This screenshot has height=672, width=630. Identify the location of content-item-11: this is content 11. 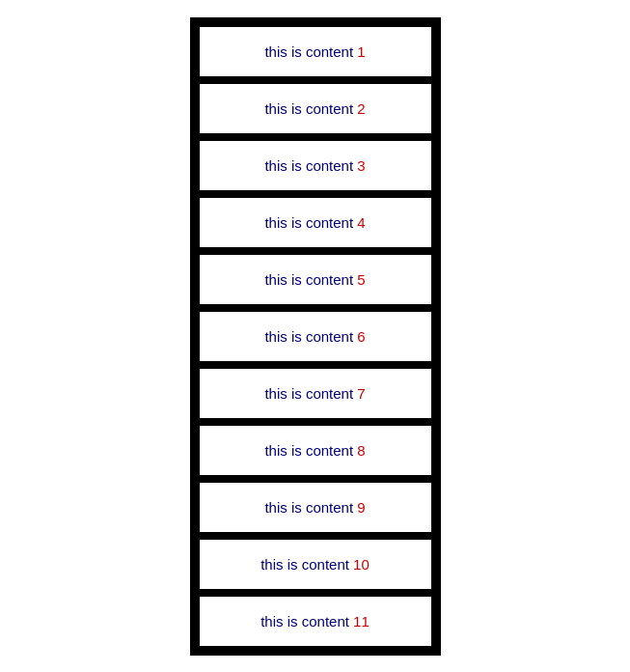
(315, 622).